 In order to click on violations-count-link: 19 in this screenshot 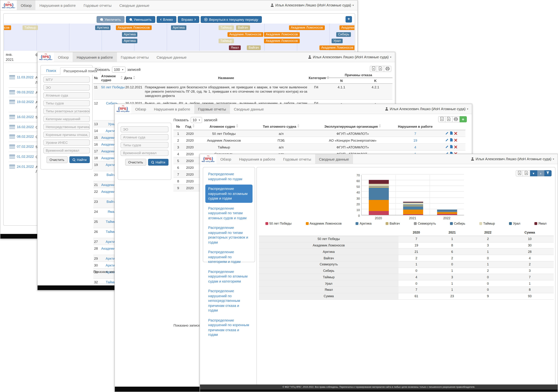, I will do `click(415, 140)`.